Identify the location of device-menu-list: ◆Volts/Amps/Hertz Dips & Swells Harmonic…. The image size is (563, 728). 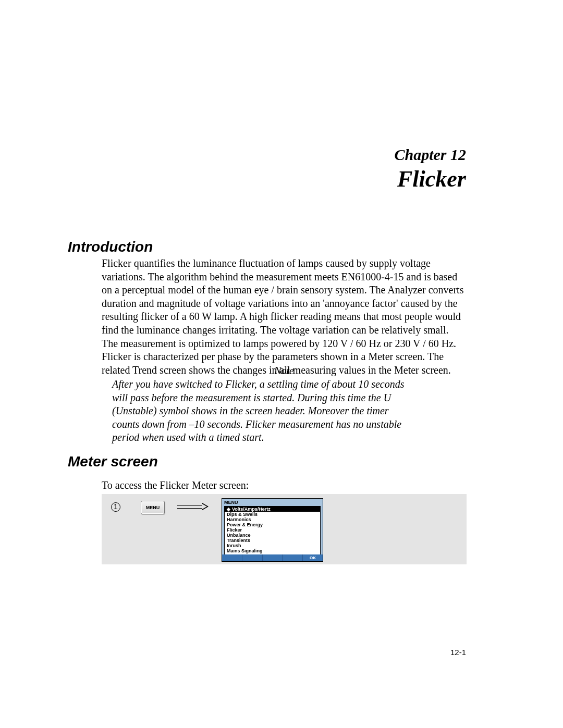
(272, 533).